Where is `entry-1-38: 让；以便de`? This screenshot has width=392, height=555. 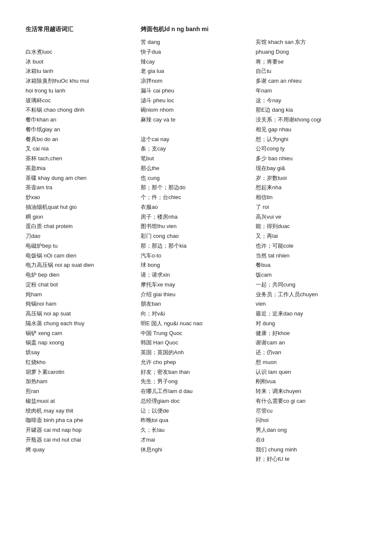
entry-1-38: 让；以便de is located at coordinates (196, 411).